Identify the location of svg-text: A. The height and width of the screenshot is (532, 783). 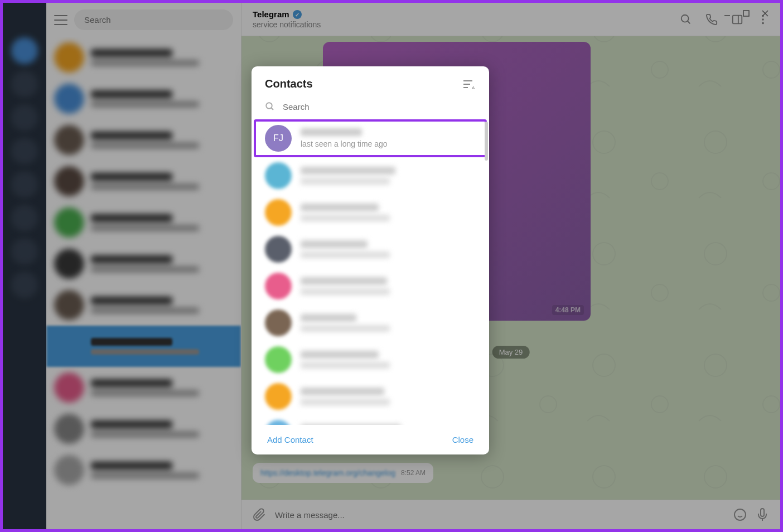
(473, 88).